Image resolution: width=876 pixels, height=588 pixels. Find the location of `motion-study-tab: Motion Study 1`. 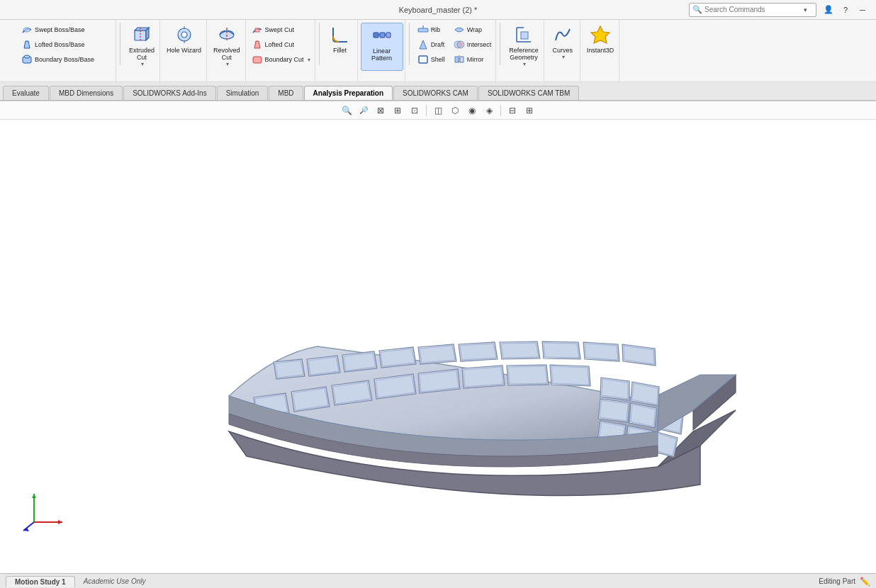

motion-study-tab: Motion Study 1 is located at coordinates (40, 582).